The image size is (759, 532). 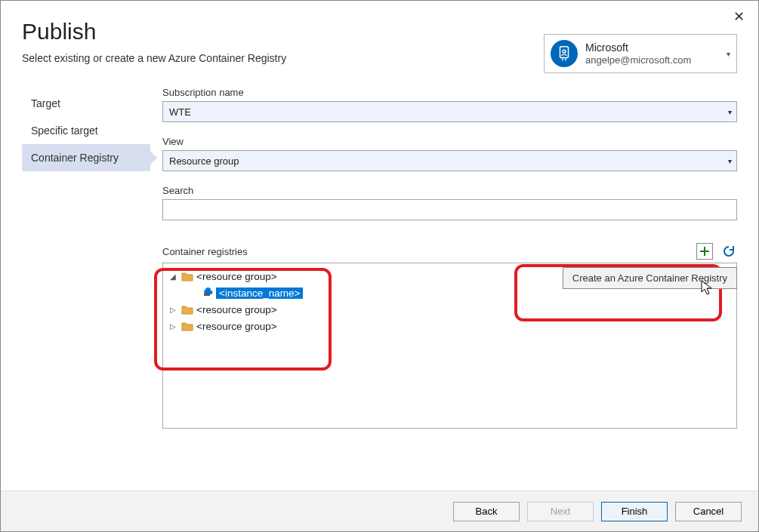 I want to click on refresh-button, so click(x=729, y=251).